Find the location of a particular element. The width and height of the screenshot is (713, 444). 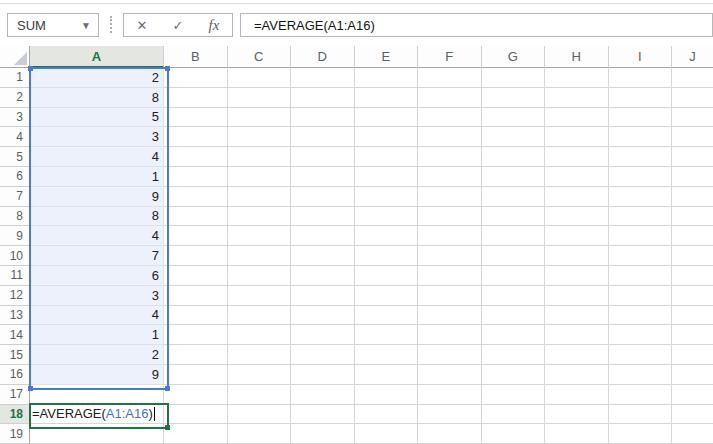

cell-G16 is located at coordinates (514, 375).